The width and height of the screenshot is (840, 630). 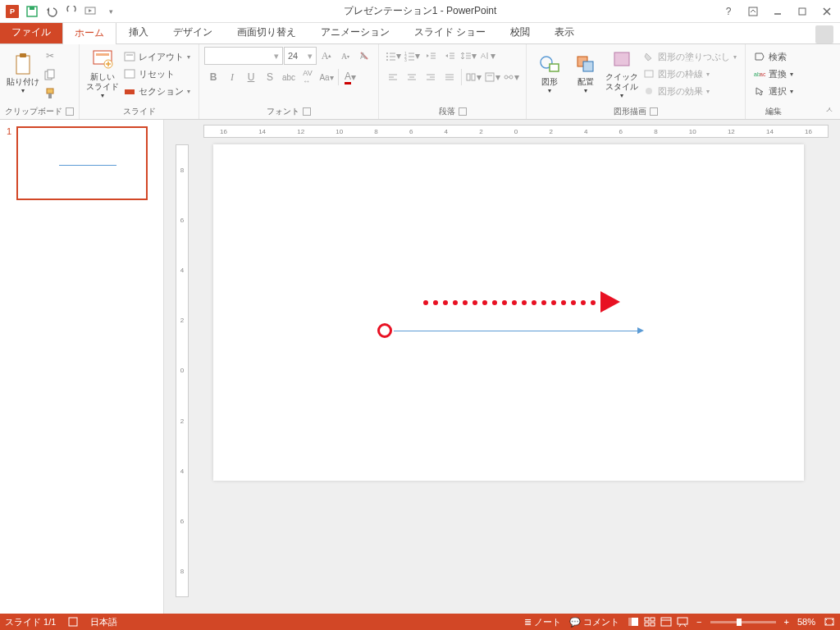 I want to click on italic-icon: I, so click(x=232, y=77).